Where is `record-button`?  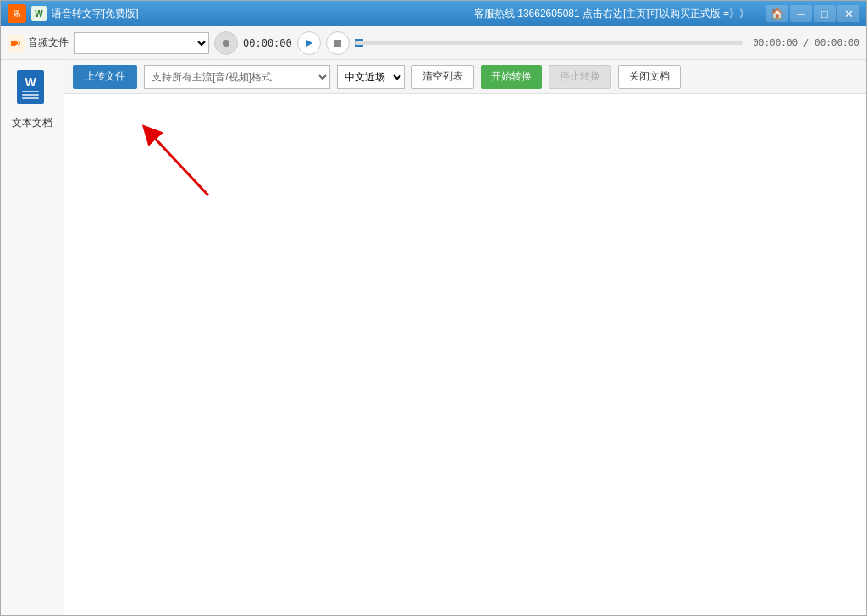
record-button is located at coordinates (226, 43).